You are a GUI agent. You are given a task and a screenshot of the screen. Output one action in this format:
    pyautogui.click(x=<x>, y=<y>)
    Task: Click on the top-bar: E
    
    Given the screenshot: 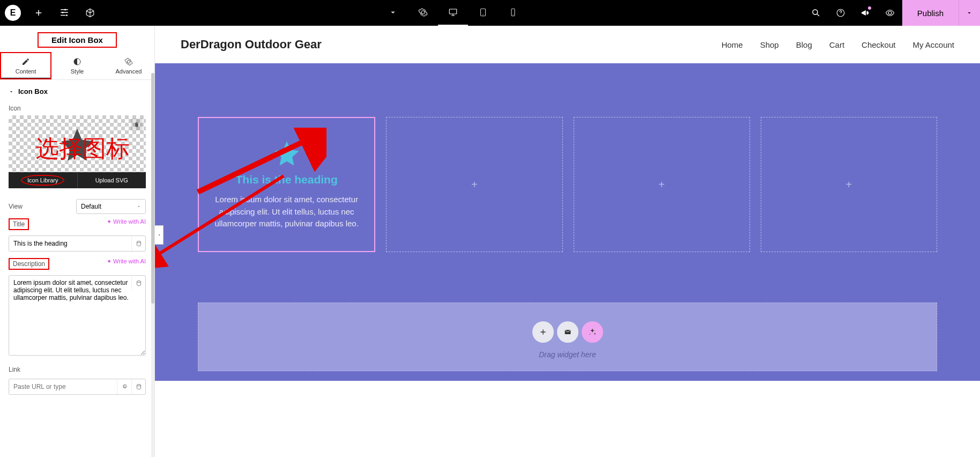 What is the action you would take?
    pyautogui.click(x=490, y=13)
    